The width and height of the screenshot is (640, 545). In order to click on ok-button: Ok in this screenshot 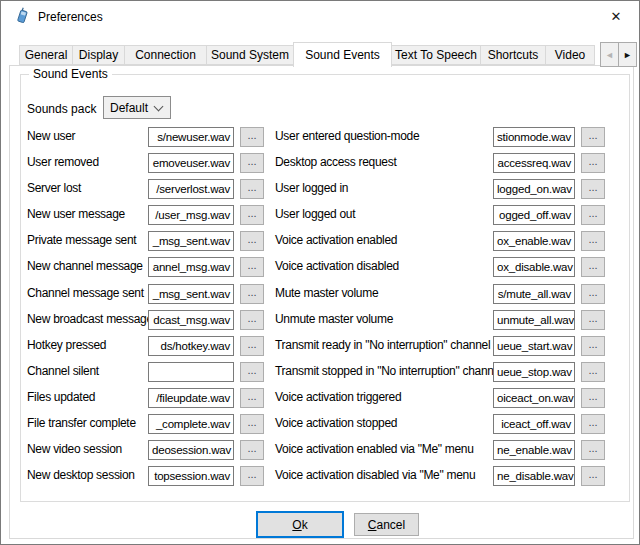, I will do `click(300, 524)`.